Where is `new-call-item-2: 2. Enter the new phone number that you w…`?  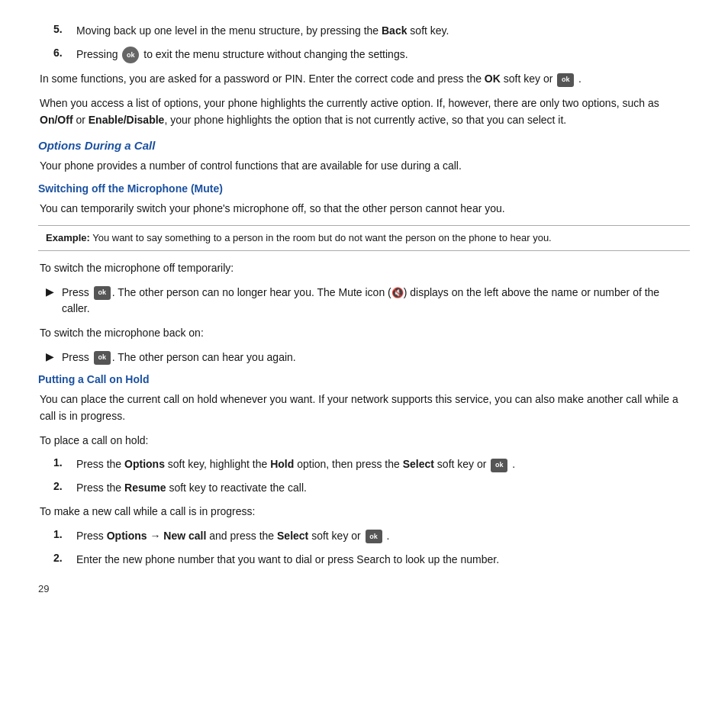 new-call-item-2: 2. Enter the new phone number that you w… is located at coordinates (364, 560).